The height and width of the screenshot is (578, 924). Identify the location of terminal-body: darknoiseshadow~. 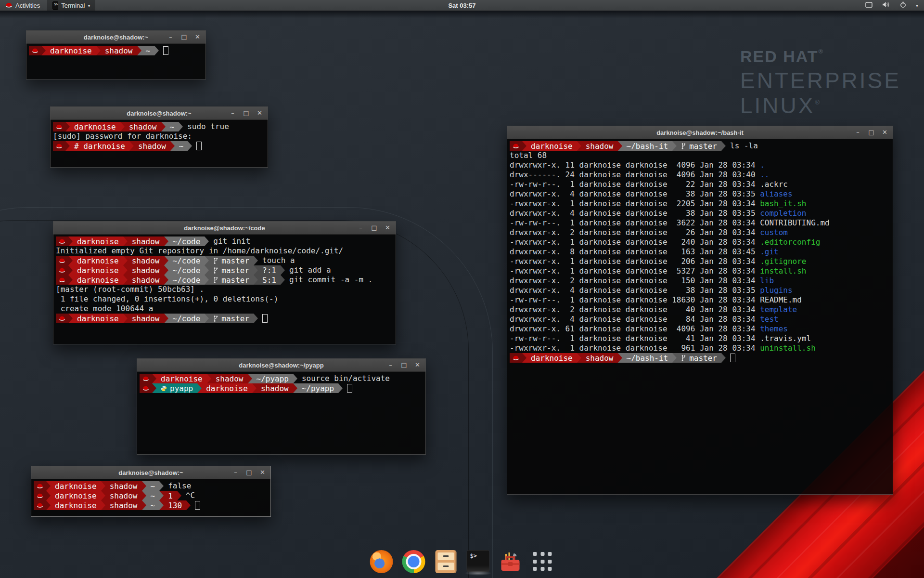
(116, 50).